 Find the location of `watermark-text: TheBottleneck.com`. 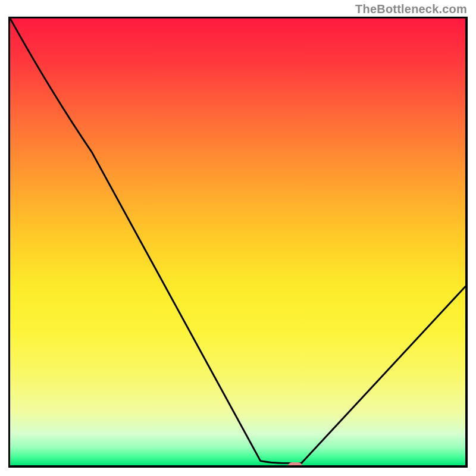

watermark-text: TheBottleneck.com is located at coordinates (411, 10).